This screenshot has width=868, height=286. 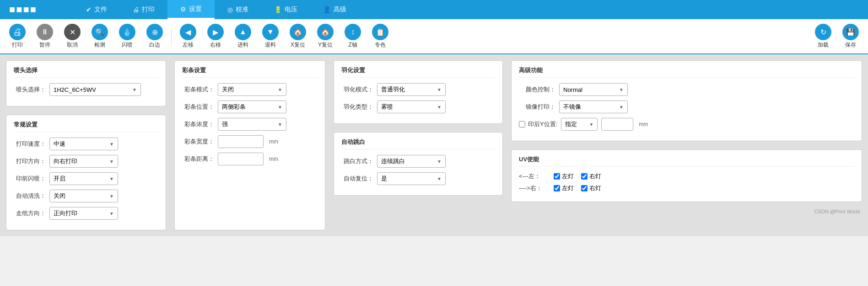 What do you see at coordinates (335, 10) in the screenshot?
I see `tab-advanced: 👤 高级` at bounding box center [335, 10].